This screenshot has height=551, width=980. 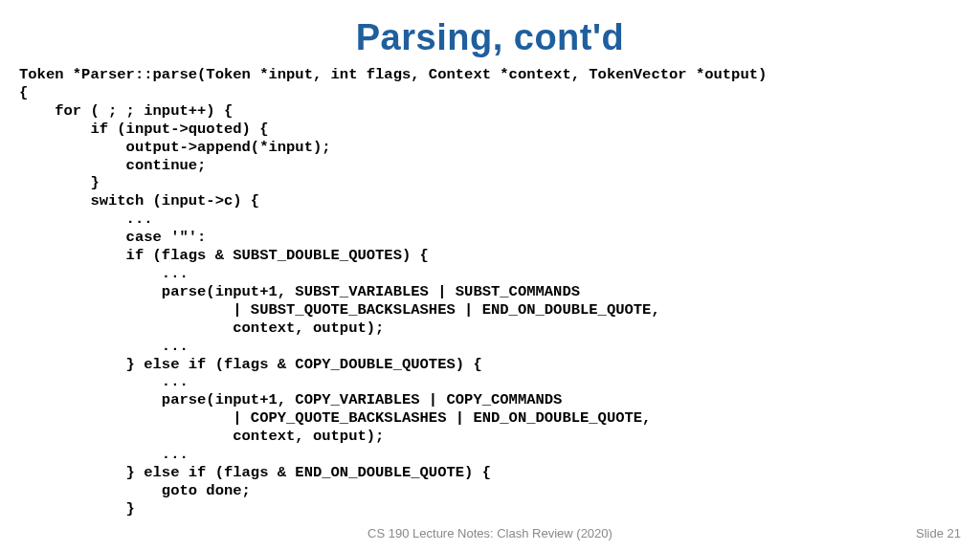 What do you see at coordinates (490, 536) in the screenshot?
I see `slide-footer: CS 190 Lecture Notes: Clash Review (2020…` at bounding box center [490, 536].